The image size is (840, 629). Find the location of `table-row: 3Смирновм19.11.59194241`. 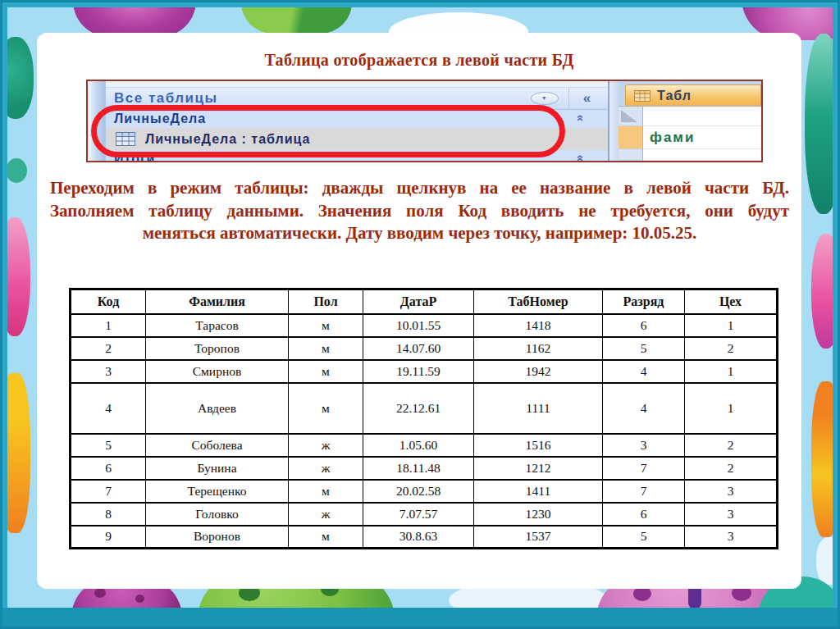

table-row: 3Смирновм19.11.59194241 is located at coordinates (424, 371).